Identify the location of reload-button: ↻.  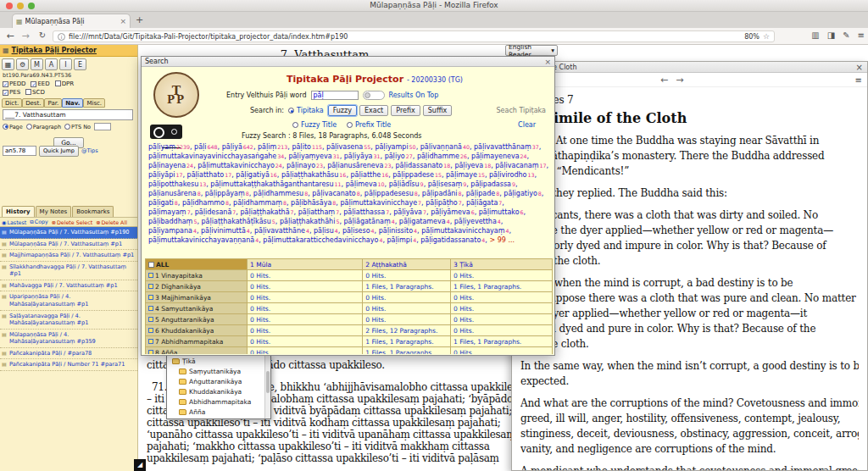
(42, 36).